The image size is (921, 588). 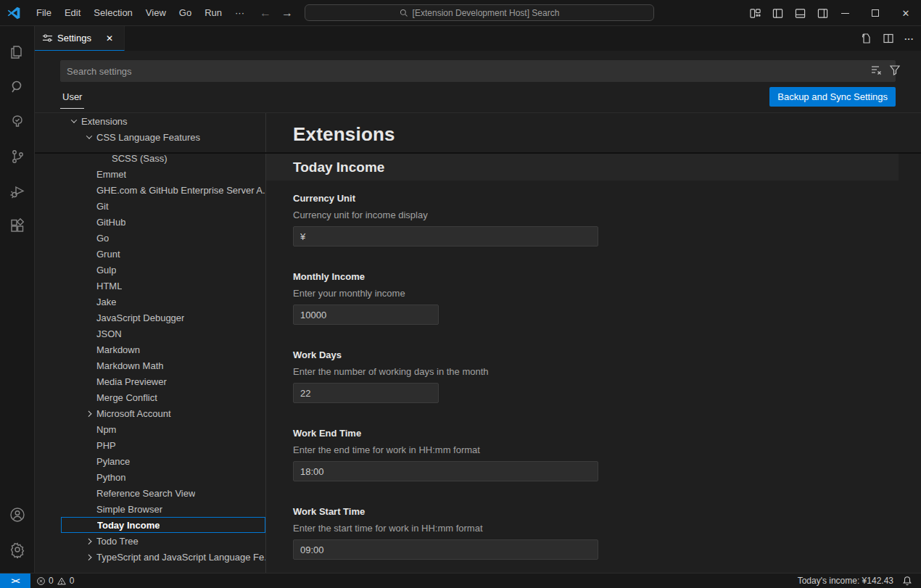 I want to click on toc-item-label: Markdown Math, so click(x=130, y=365).